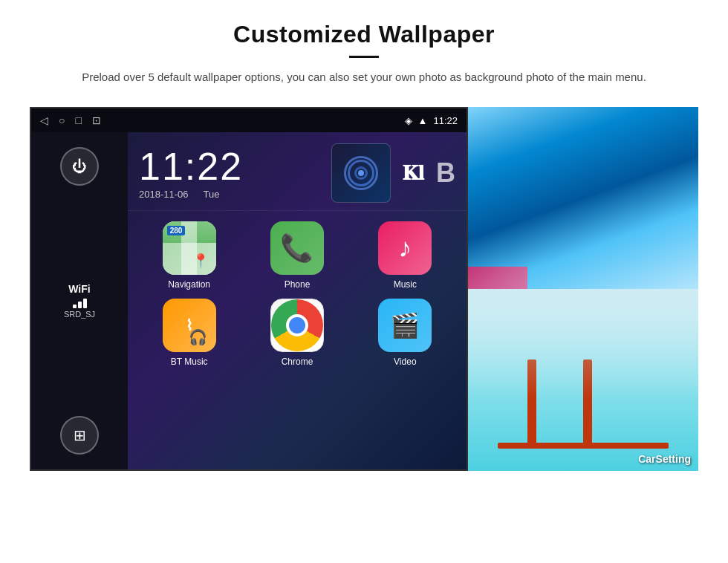 The image size is (728, 563). Describe the element at coordinates (191, 174) in the screenshot. I see `clock-display: 11:22 2018-11-06 Tue` at that location.